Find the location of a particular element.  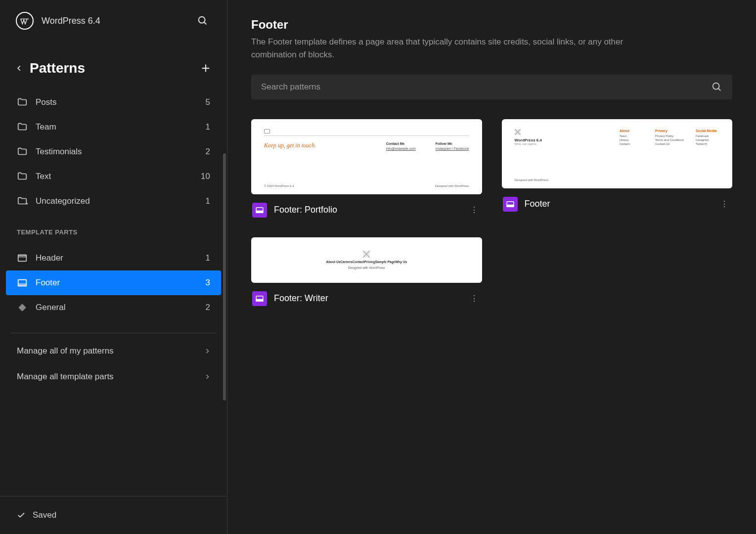

search-box is located at coordinates (491, 87).